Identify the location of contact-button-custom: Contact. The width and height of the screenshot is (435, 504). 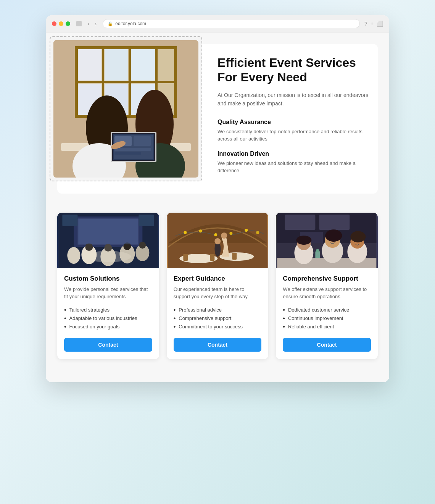
(108, 345).